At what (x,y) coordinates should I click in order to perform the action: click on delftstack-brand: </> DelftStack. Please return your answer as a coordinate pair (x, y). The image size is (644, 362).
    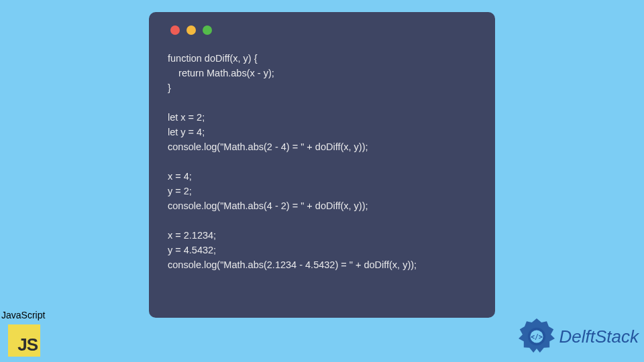
    Looking at the image, I should click on (578, 337).